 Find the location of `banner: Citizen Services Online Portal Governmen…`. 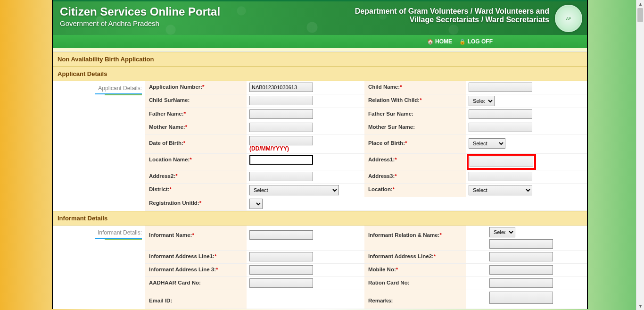

banner: Citizen Services Online Portal Governmen… is located at coordinates (320, 17).